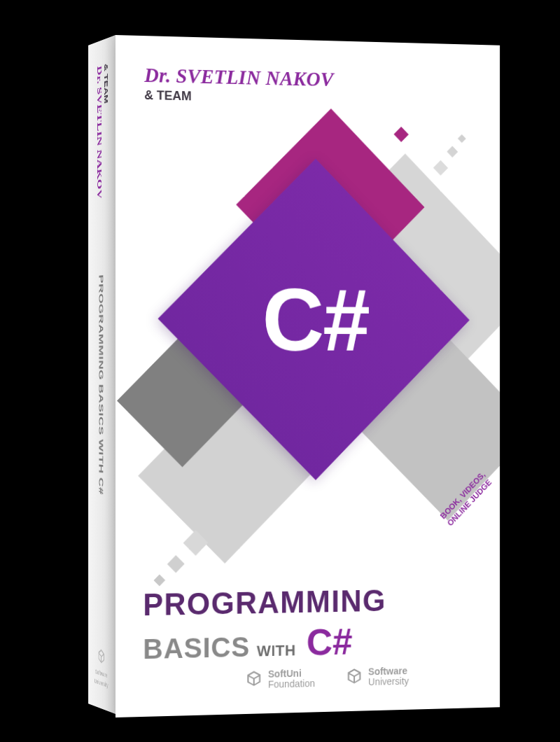 The image size is (560, 742). What do you see at coordinates (314, 602) in the screenshot?
I see `title-row1: PROGRAMMING` at bounding box center [314, 602].